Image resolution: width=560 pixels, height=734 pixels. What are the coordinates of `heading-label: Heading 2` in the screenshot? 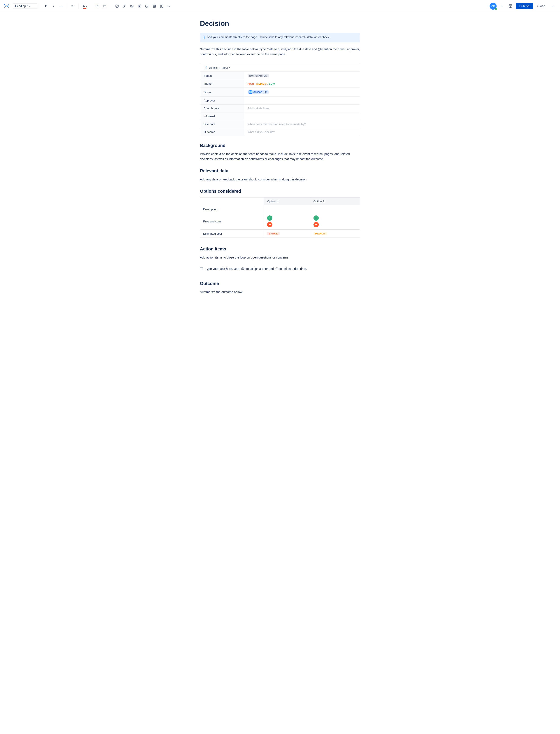 It's located at (21, 6).